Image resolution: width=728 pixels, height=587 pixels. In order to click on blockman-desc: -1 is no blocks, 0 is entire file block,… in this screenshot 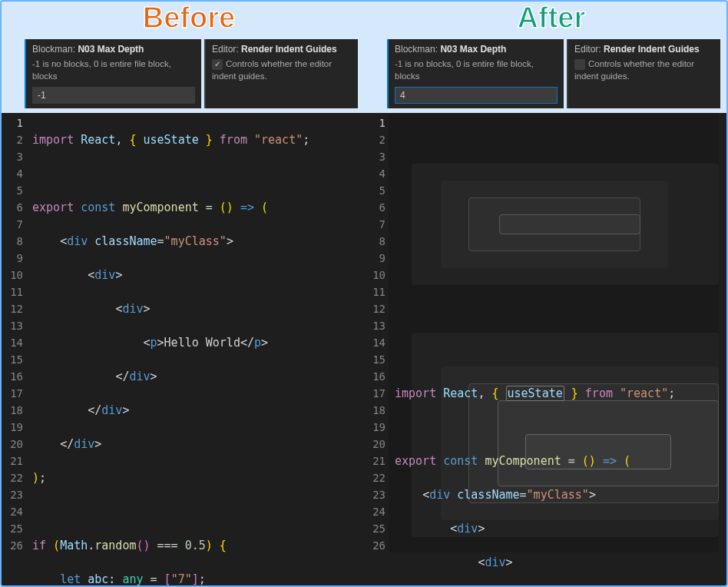, I will do `click(114, 70)`.